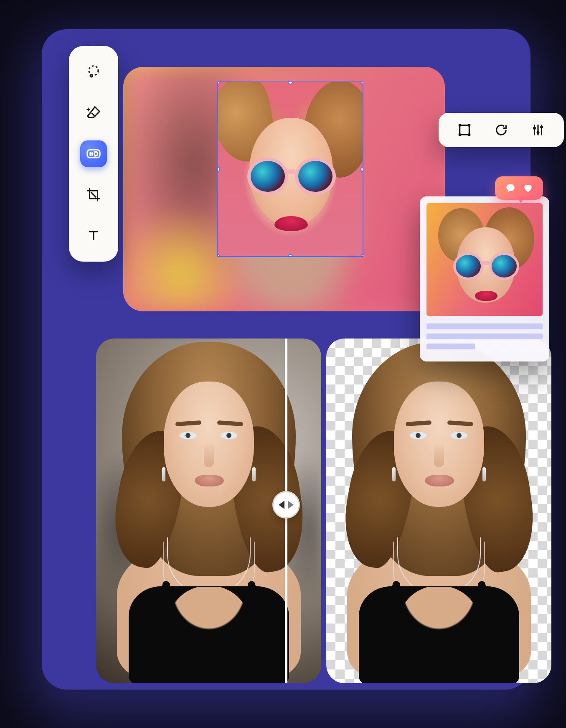 The image size is (566, 728). What do you see at coordinates (94, 113) in the screenshot?
I see `magic-eraser-tool` at bounding box center [94, 113].